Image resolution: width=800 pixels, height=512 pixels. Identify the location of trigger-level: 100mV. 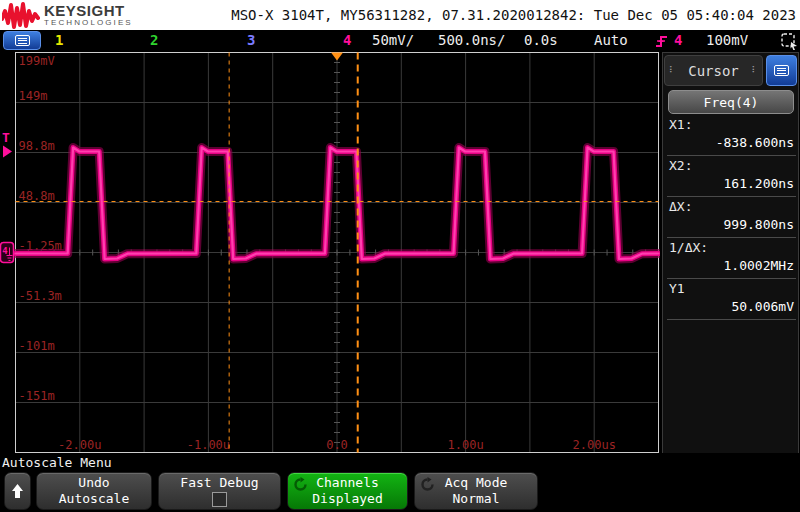
(727, 40).